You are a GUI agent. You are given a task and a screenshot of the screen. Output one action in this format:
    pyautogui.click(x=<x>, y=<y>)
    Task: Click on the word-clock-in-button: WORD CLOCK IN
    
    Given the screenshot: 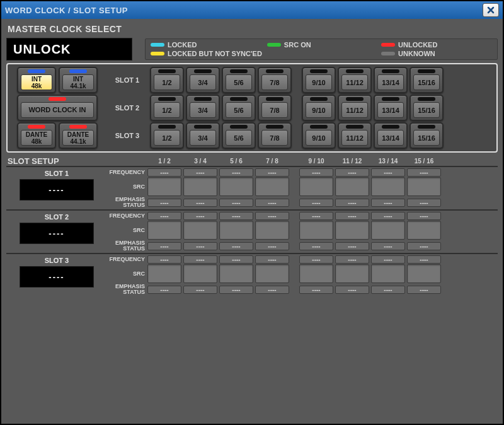 What is the action you would take?
    pyautogui.click(x=57, y=108)
    